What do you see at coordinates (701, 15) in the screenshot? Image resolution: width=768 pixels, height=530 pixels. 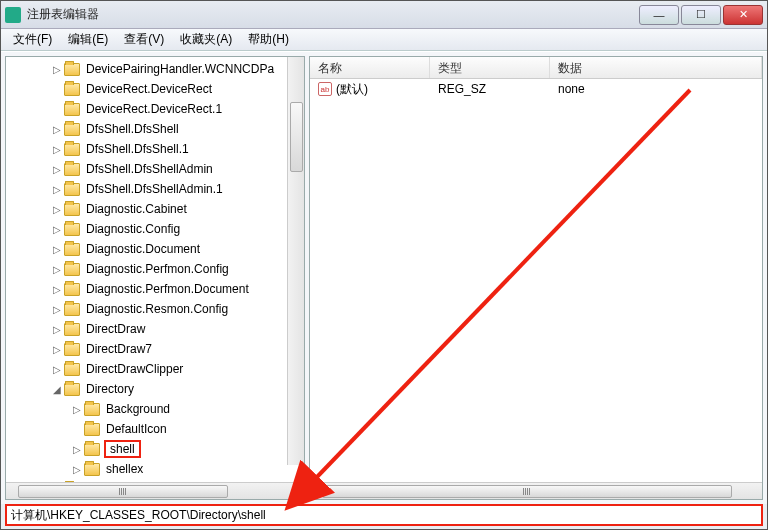 I see `maximize-button: ☐` at bounding box center [701, 15].